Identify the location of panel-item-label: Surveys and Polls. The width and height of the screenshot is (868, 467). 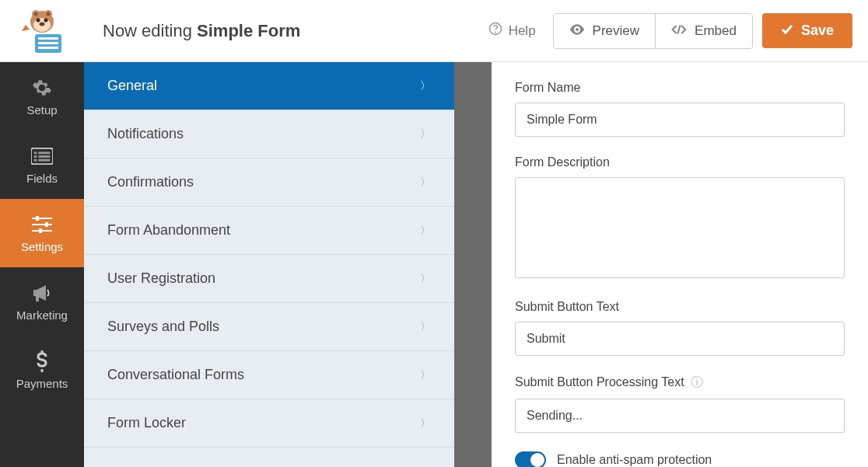
(163, 326).